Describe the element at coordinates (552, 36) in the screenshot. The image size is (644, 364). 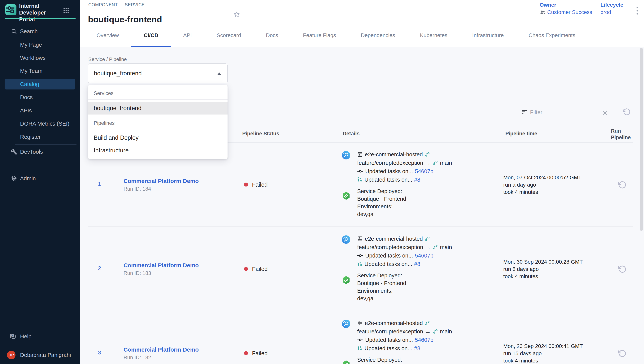
I see `tab-chaos-experiments: Chaos Experiments` at that location.